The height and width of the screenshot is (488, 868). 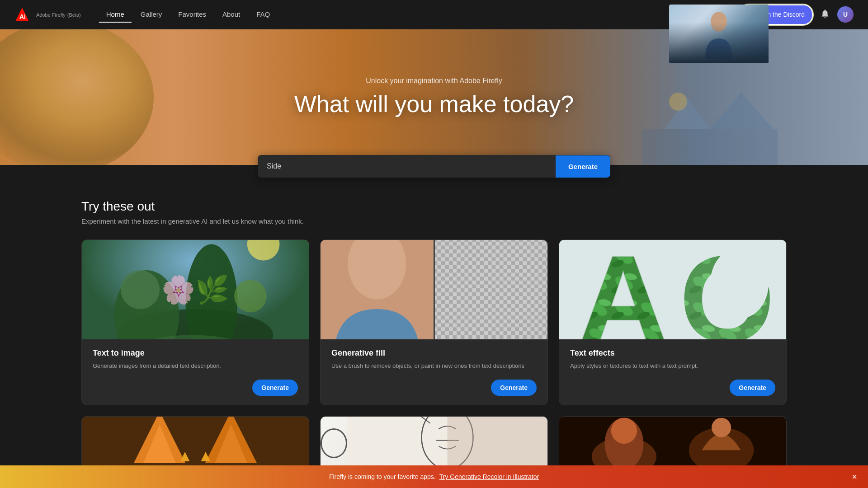 What do you see at coordinates (263, 14) in the screenshot?
I see `nav-faq: FAQ` at bounding box center [263, 14].